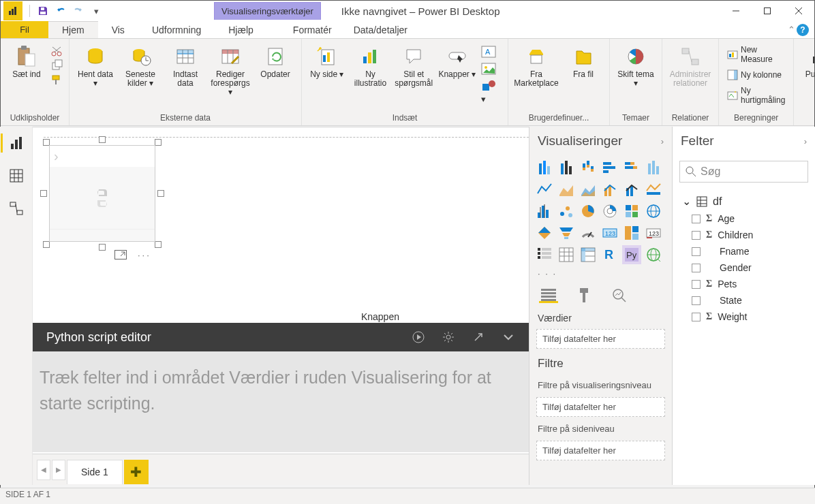 The height and width of the screenshot is (504, 815). Describe the element at coordinates (95, 65) in the screenshot. I see `get-data-button: Hent data ▾` at that location.